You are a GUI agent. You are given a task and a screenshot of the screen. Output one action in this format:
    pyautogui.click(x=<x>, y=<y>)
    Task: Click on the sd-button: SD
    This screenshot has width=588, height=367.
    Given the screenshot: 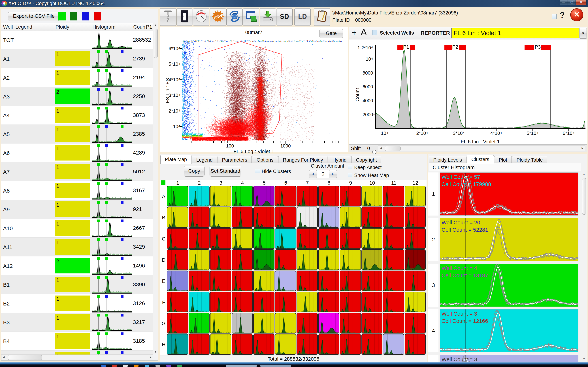 What is the action you would take?
    pyautogui.click(x=284, y=17)
    